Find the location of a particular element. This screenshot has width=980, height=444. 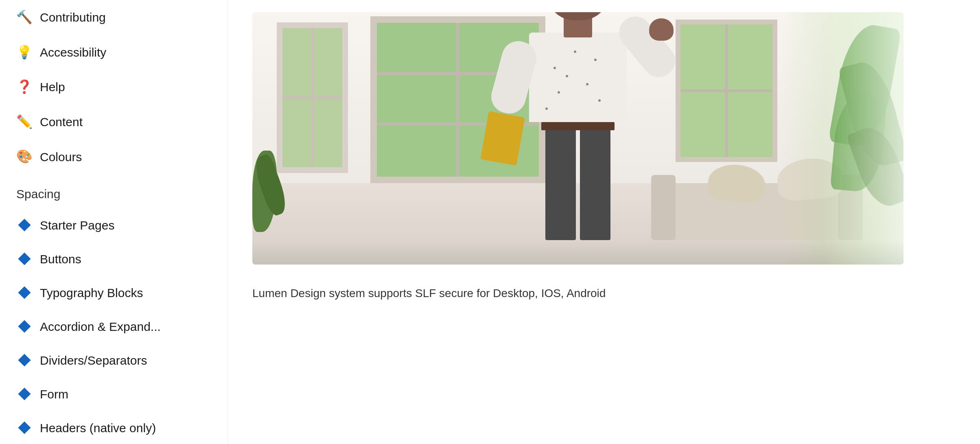

diamond-icon-starter is located at coordinates (24, 225).